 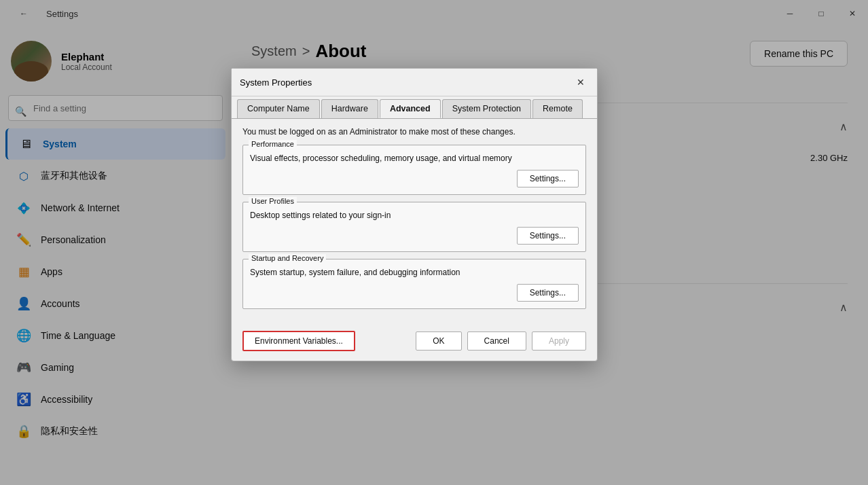 What do you see at coordinates (581, 82) in the screenshot?
I see `dialog-close-button: ✕` at bounding box center [581, 82].